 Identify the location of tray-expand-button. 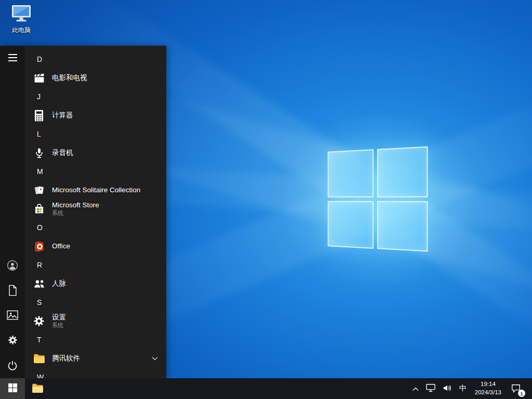
(416, 389).